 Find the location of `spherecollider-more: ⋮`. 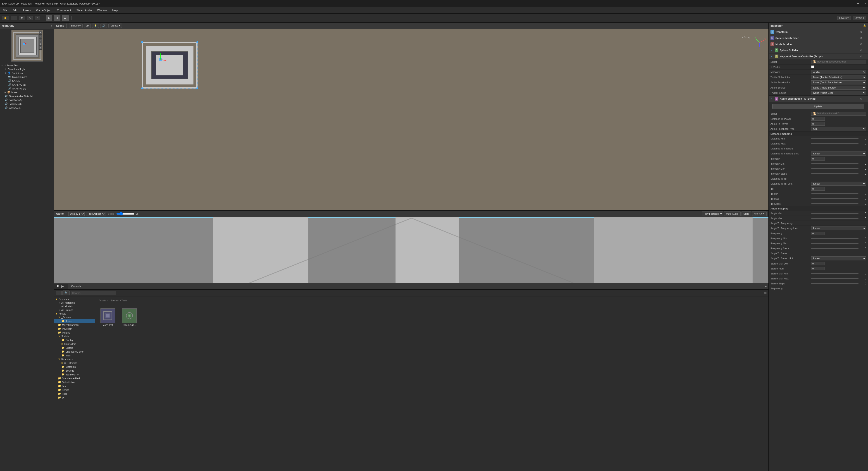

spherecollider-more: ⋮ is located at coordinates (865, 51).